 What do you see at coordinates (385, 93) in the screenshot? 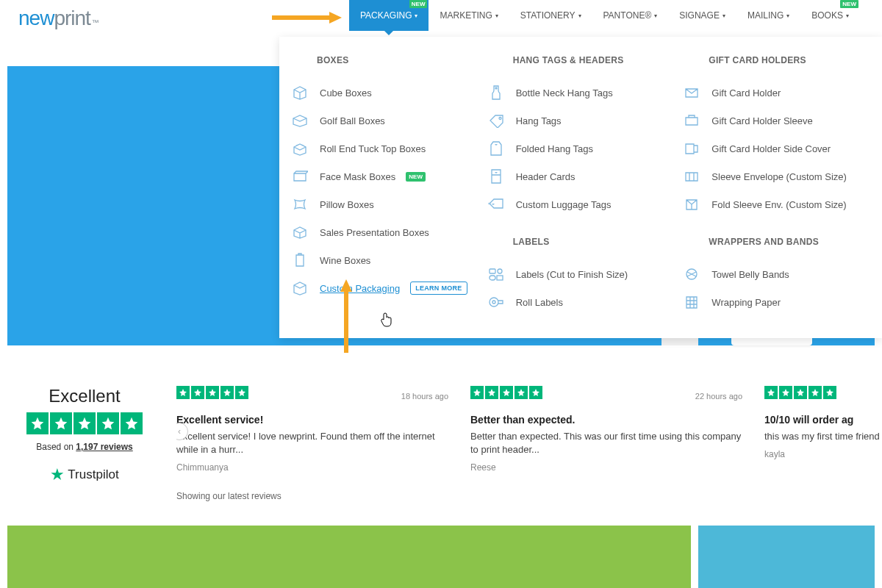
I see `menu-cube-boxes: Cube Boxes` at bounding box center [385, 93].